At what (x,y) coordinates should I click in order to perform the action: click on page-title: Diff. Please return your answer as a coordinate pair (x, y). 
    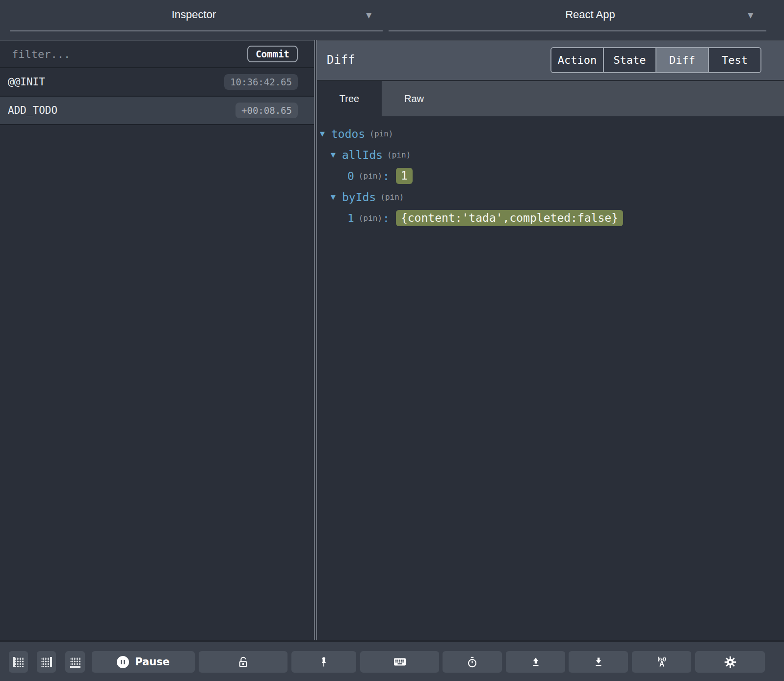
    Looking at the image, I should click on (341, 60).